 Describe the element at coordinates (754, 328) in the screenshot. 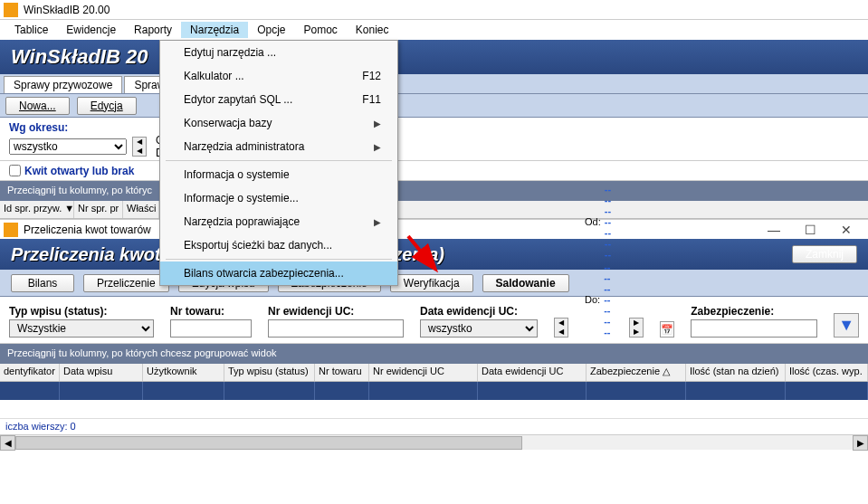

I see `zabezpieczenie-input` at that location.